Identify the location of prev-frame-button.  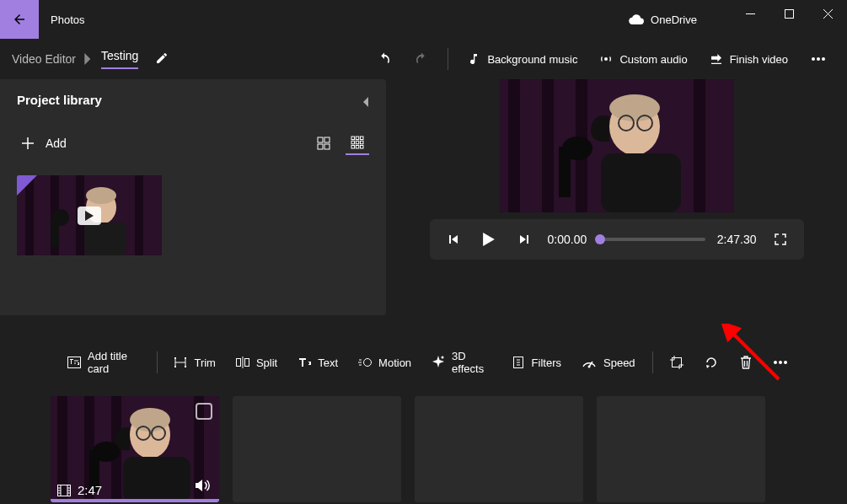
(453, 239).